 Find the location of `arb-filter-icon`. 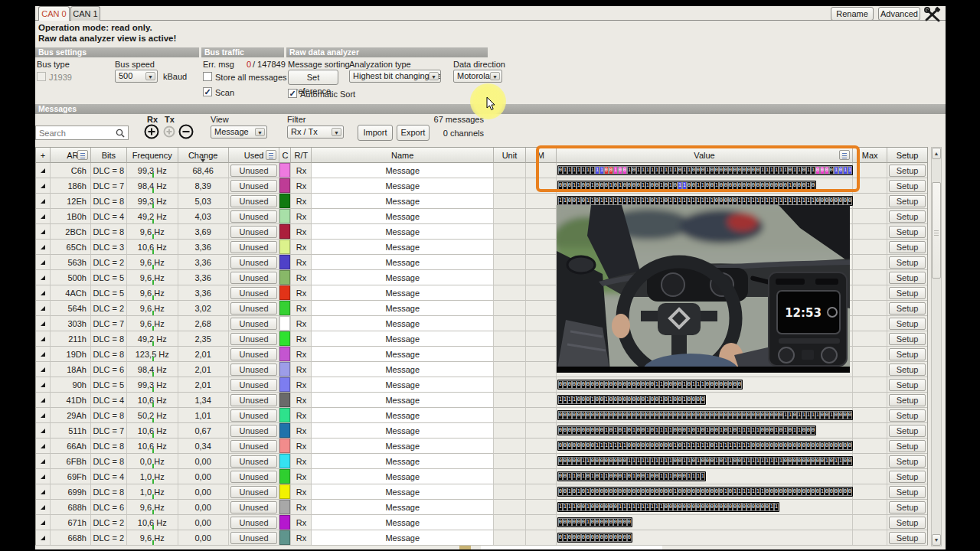

arb-filter-icon is located at coordinates (83, 155).